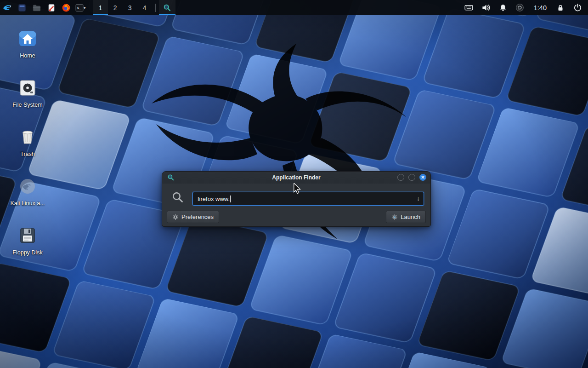 Image resolution: width=588 pixels, height=368 pixels. I want to click on minimize-button, so click(401, 178).